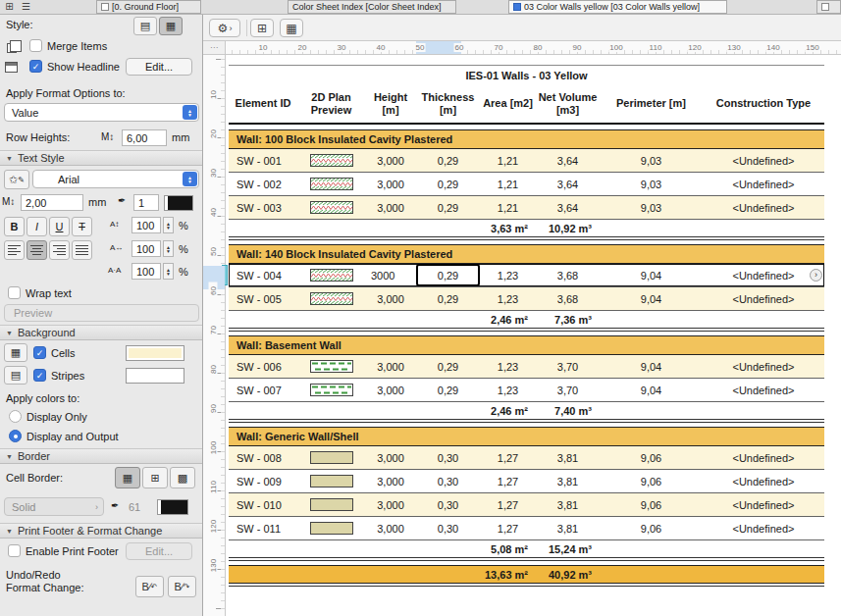 Image resolution: width=841 pixels, height=616 pixels. I want to click on horizontal-ruler: 10 20 30 40 50 60 70 80 90 100 110 120 1…, so click(534, 48).